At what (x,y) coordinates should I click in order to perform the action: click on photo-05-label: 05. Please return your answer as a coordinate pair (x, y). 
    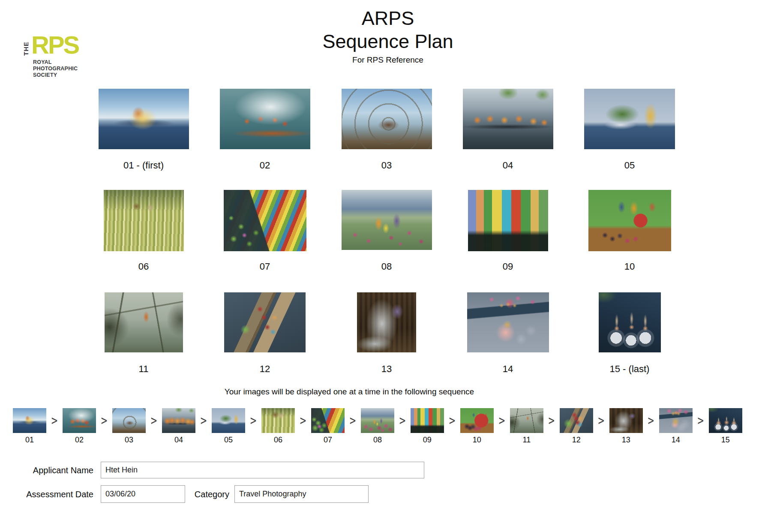
    Looking at the image, I should click on (630, 165).